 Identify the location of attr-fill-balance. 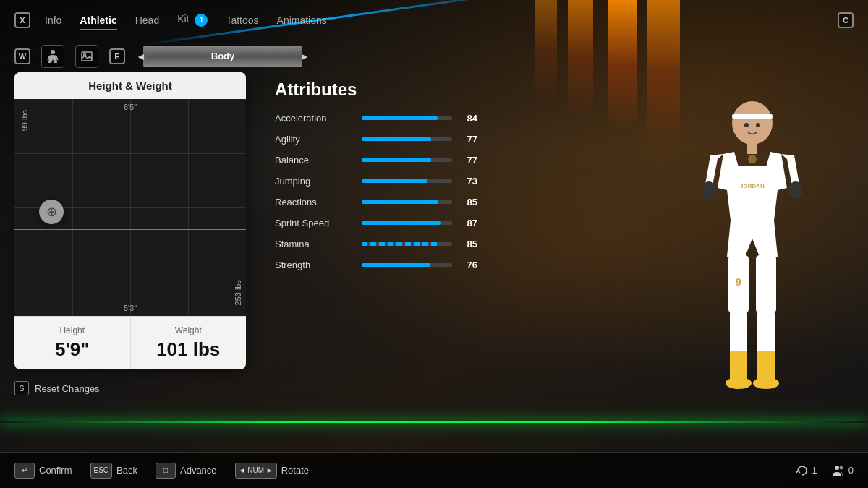
(396, 160).